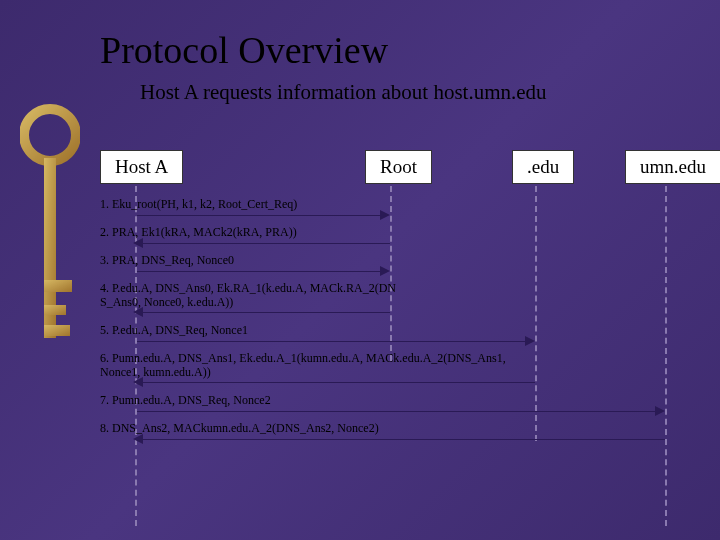  What do you see at coordinates (248, 296) in the screenshot?
I see `message-4: 4. P.edu.A, DNS_Ans0, Ek.RA_1(k.edu.A, M…` at bounding box center [248, 296].